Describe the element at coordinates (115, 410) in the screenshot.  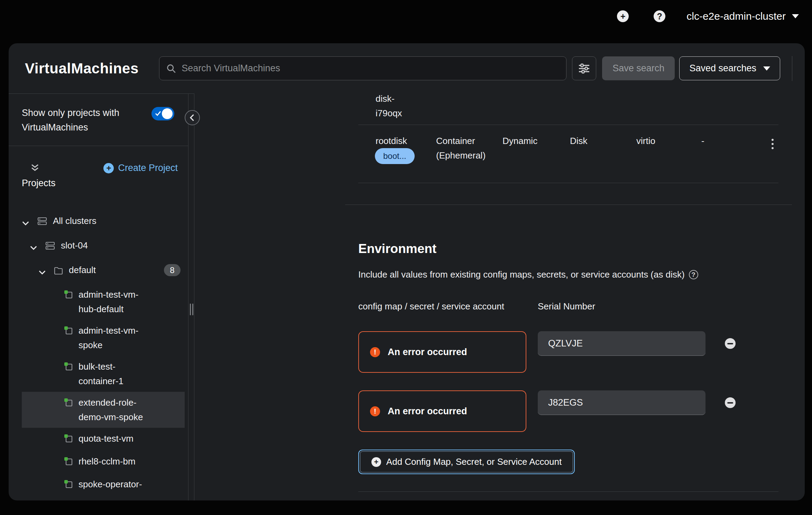
I see `tree-item-label: extended-role-demo-vm-spoke` at that location.